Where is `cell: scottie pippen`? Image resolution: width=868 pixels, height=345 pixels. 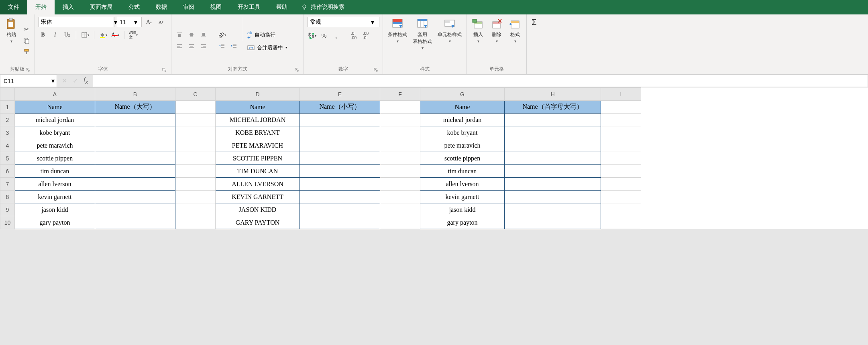
cell: scottie pippen is located at coordinates (55, 158).